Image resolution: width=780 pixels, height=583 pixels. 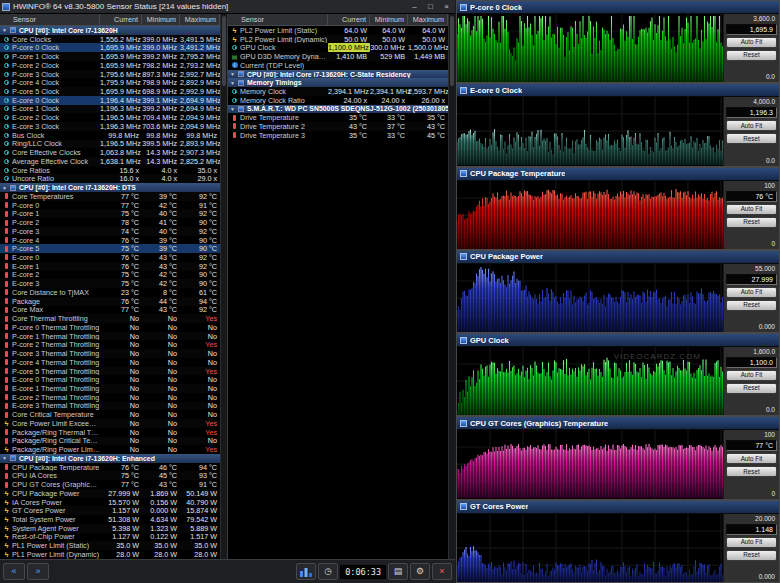 What do you see at coordinates (110, 432) in the screenshot?
I see `sensor-row: Package/Ring Thermal ThrottlingNoNoYes` at bounding box center [110, 432].